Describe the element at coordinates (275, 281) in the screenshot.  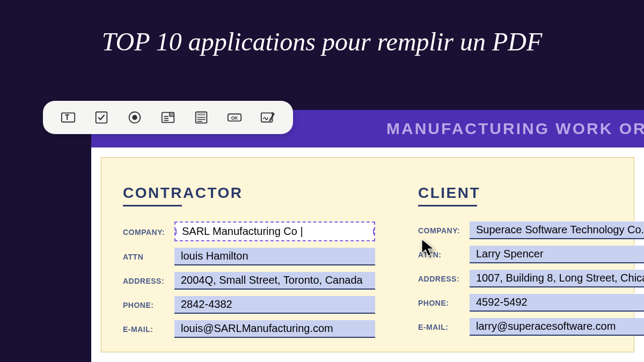
I see `contractor-address-field: 2004Q, Small Street, Toronto, Canada` at that location.